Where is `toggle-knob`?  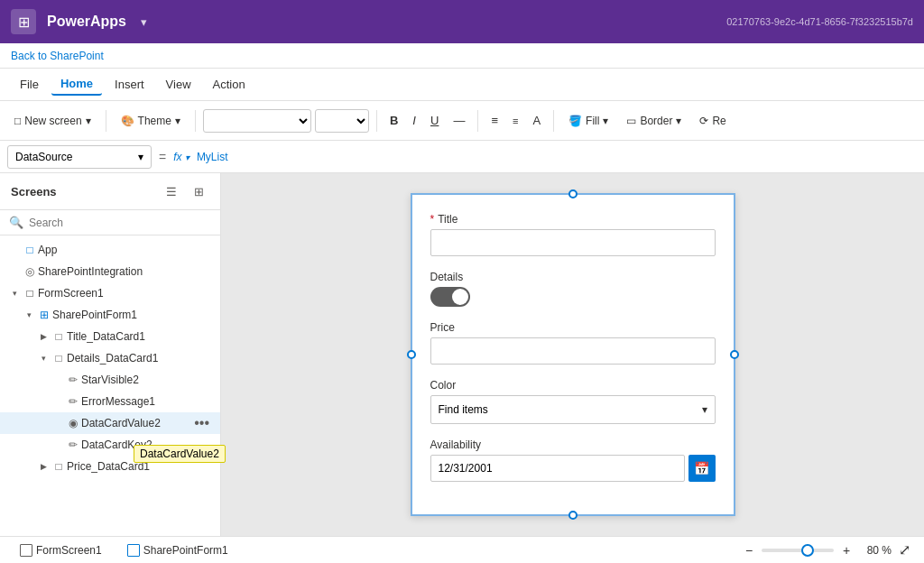 toggle-knob is located at coordinates (460, 297).